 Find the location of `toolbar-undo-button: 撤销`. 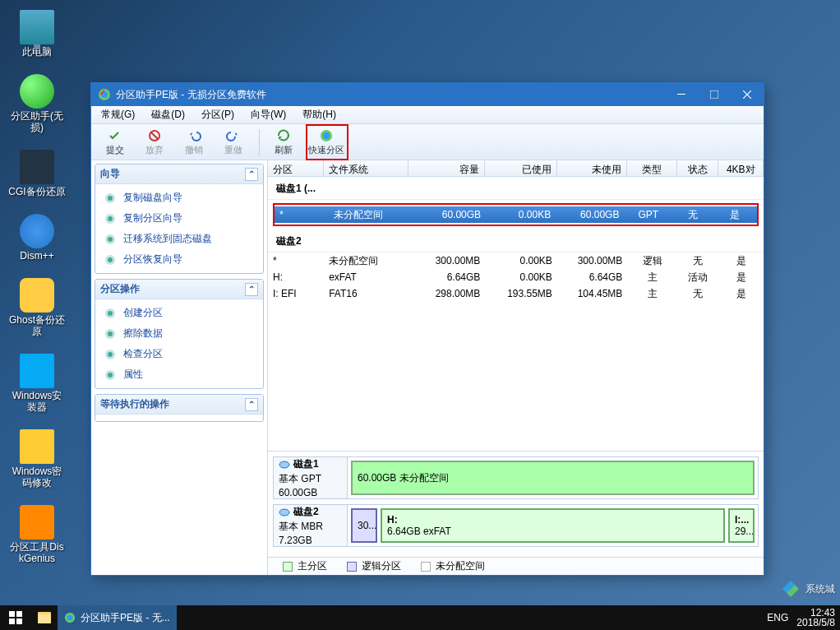

toolbar-undo-button: 撤销 is located at coordinates (194, 142).